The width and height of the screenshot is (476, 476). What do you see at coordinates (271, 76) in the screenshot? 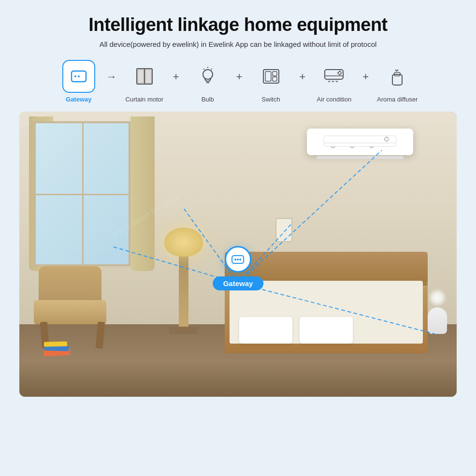
I see `switch-icon-box` at bounding box center [271, 76].